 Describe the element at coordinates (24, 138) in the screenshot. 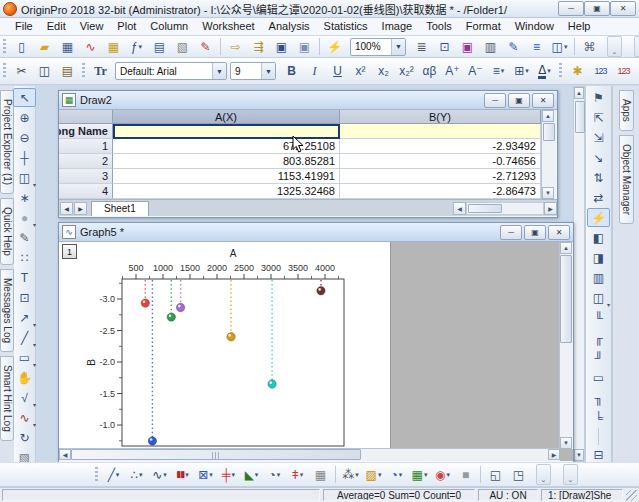

I see `zoom-out-icon: ⊖` at that location.